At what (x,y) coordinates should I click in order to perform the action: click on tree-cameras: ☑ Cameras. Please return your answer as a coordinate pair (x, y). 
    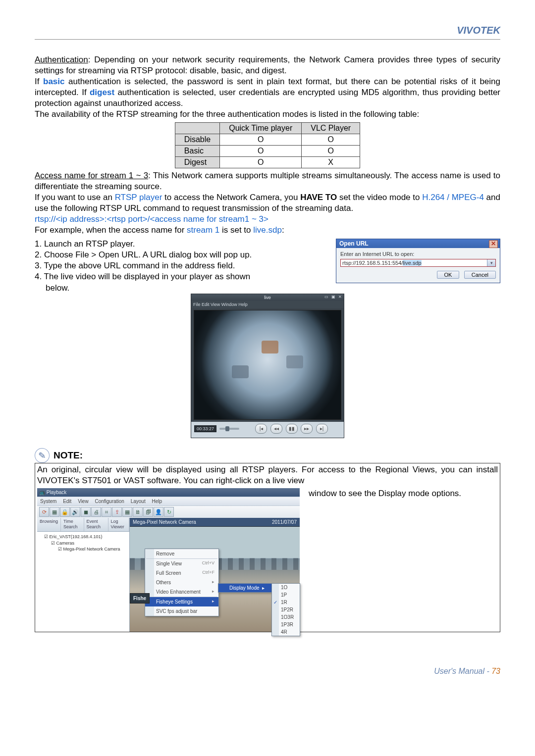
    Looking at the image, I should click on (83, 544).